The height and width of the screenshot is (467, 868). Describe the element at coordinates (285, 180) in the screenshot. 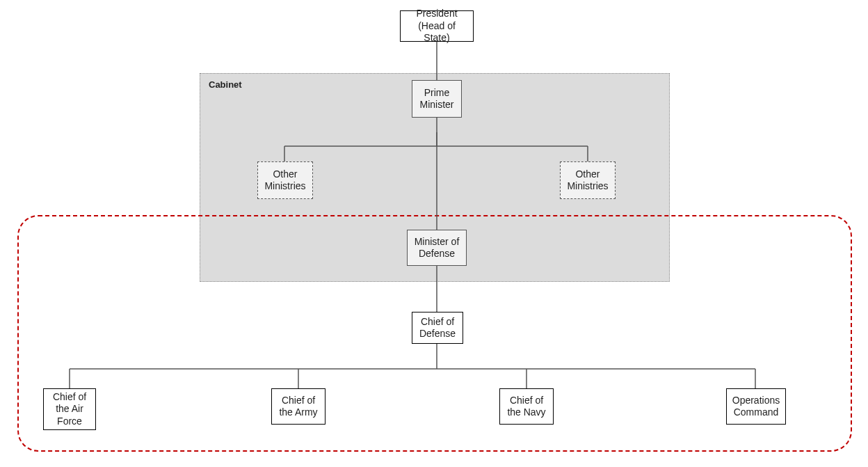

I see `other-ministries-left-box: Other Ministries` at that location.